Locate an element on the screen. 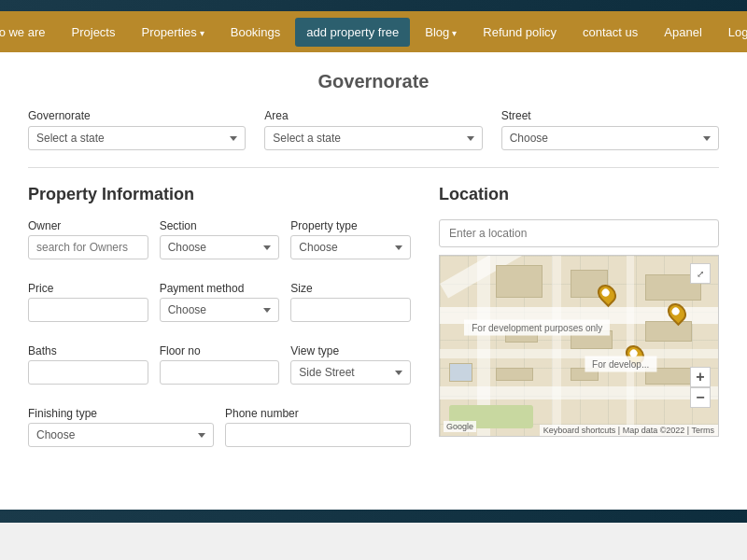  form-row-1: Owner Section Choose Villa Apartment Pro… is located at coordinates (219, 245).